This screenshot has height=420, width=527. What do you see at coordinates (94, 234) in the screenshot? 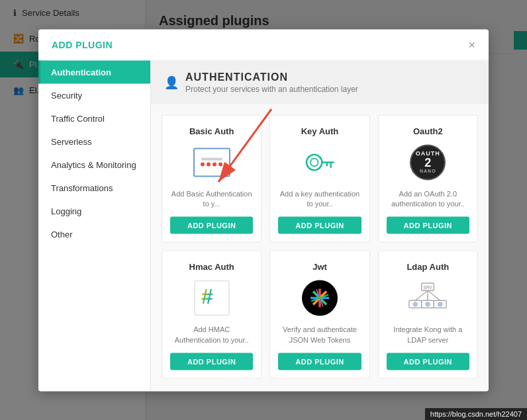
I see `sidebar-item-other: Other` at bounding box center [94, 234].